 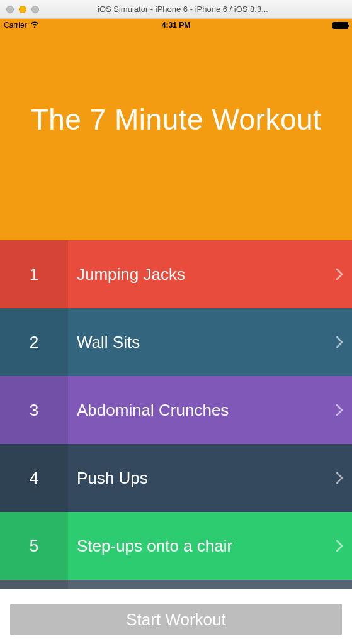 What do you see at coordinates (34, 546) in the screenshot?
I see `exercise-number: 5` at bounding box center [34, 546].